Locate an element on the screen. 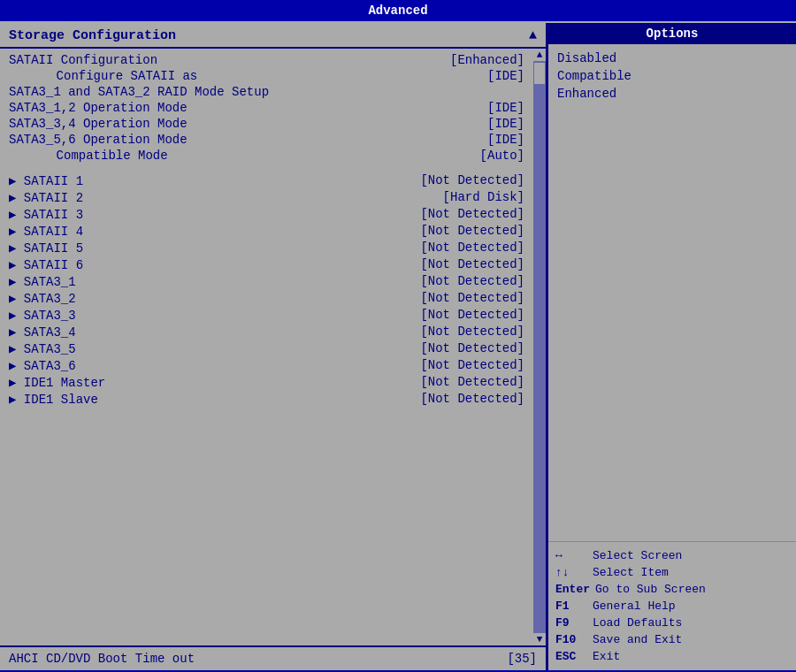 This screenshot has width=796, height=672. sata3-12-op-value: [IDE] is located at coordinates (506, 108).